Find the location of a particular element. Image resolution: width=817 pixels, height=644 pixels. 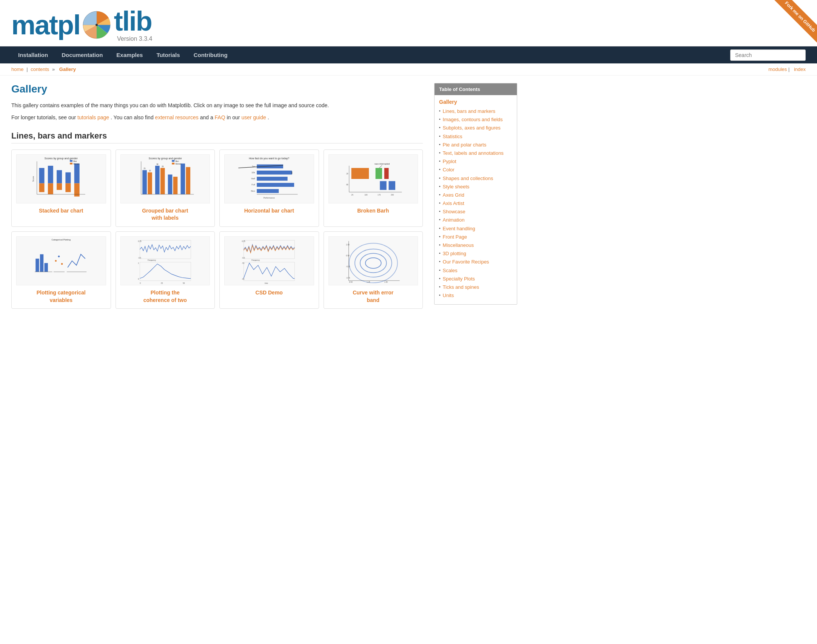

toc-item-lines: Lines, bars and markers is located at coordinates (469, 111).